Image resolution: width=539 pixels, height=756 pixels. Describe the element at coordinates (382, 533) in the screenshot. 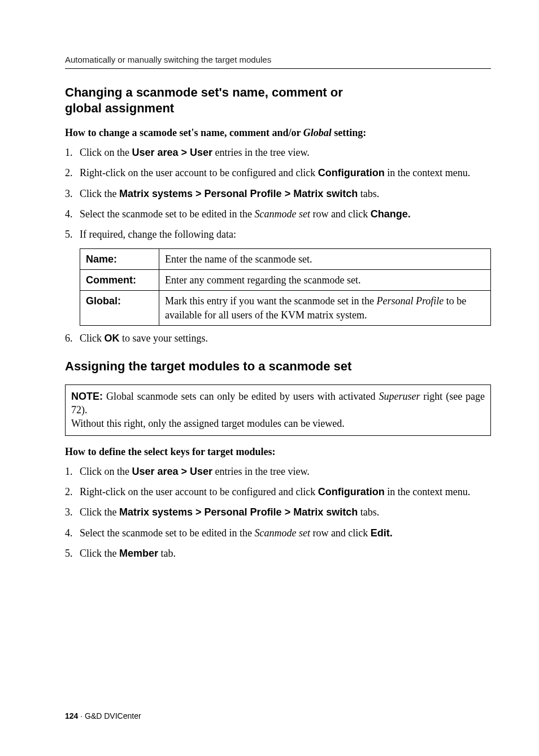

I see `ui-term: Edit.` at that location.